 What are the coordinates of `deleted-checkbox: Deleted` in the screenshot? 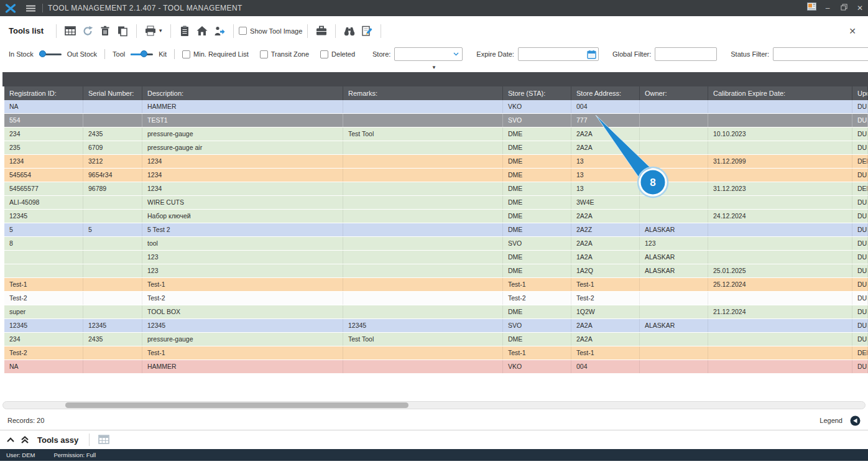 It's located at (338, 55).